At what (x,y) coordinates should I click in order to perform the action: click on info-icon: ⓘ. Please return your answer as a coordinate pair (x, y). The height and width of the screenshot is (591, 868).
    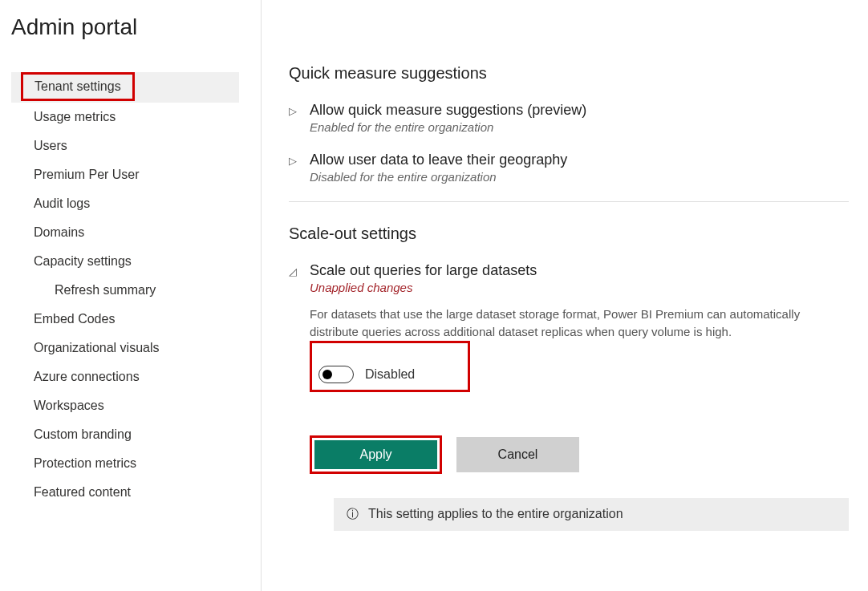
    Looking at the image, I should click on (353, 515).